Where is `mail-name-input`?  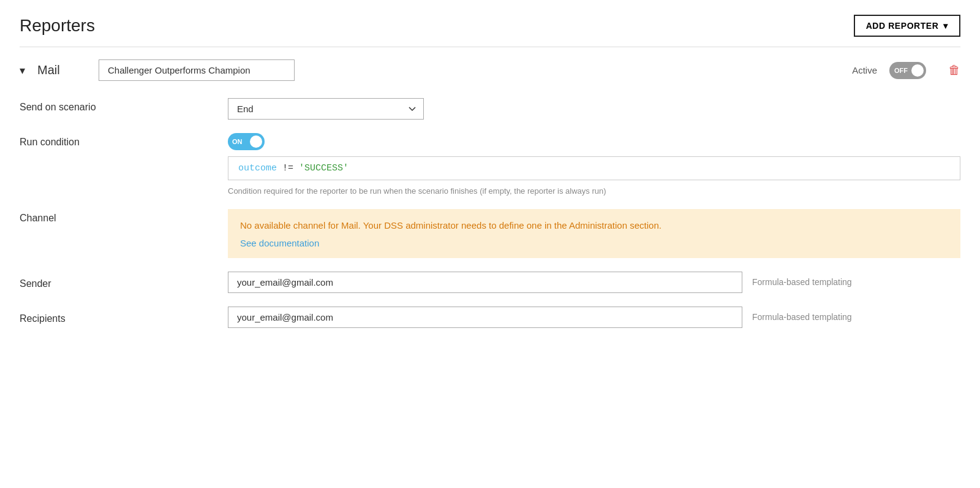
mail-name-input is located at coordinates (197, 70).